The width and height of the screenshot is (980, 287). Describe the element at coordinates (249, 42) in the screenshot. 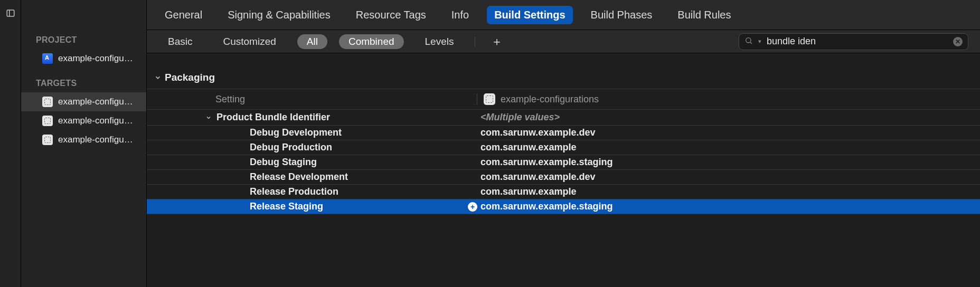

I see `filter-customized: Customized` at that location.